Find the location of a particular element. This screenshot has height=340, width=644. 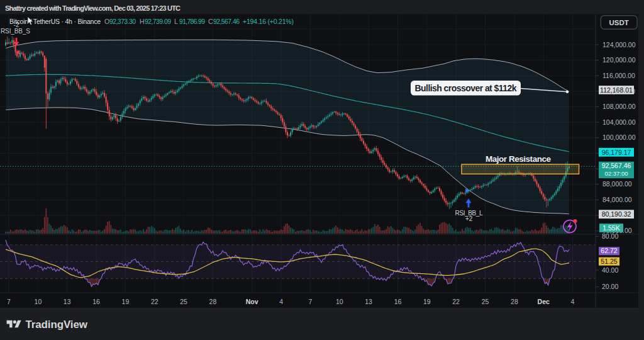

svg-text: +2 is located at coordinates (469, 219).